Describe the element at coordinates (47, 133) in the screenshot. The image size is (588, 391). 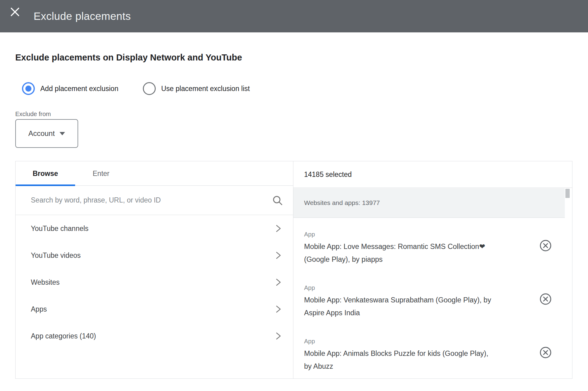
I see `exclude-from-dropdown: Account` at that location.